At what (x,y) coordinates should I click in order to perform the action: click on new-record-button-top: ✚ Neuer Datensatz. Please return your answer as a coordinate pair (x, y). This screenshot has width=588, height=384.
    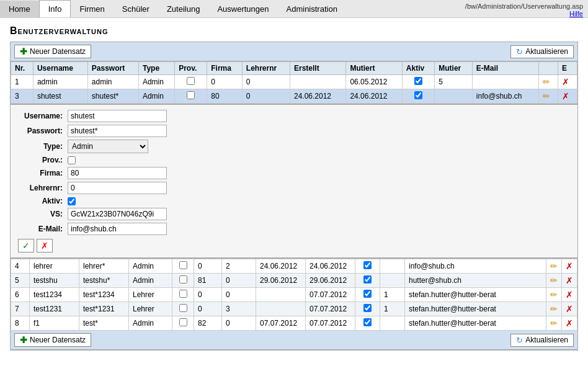
    Looking at the image, I should click on (53, 51).